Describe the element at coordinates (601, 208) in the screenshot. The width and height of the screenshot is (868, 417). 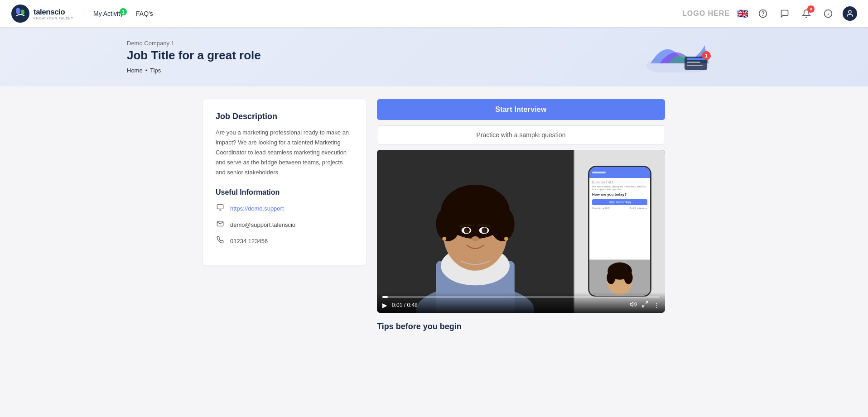
I see `phone-time-used: Used time 0:00` at that location.